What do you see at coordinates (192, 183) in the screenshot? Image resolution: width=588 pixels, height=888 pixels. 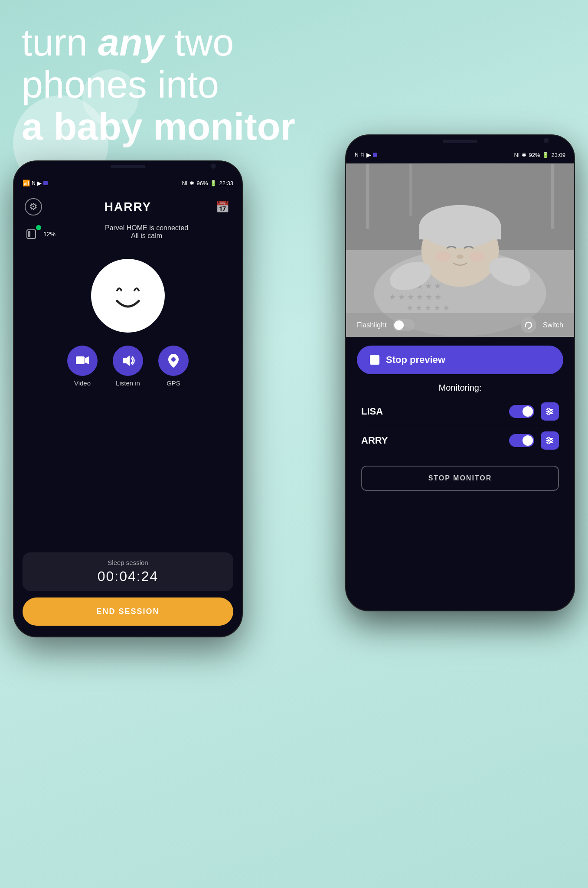 I see `bluetooth-icon: ✱` at bounding box center [192, 183].